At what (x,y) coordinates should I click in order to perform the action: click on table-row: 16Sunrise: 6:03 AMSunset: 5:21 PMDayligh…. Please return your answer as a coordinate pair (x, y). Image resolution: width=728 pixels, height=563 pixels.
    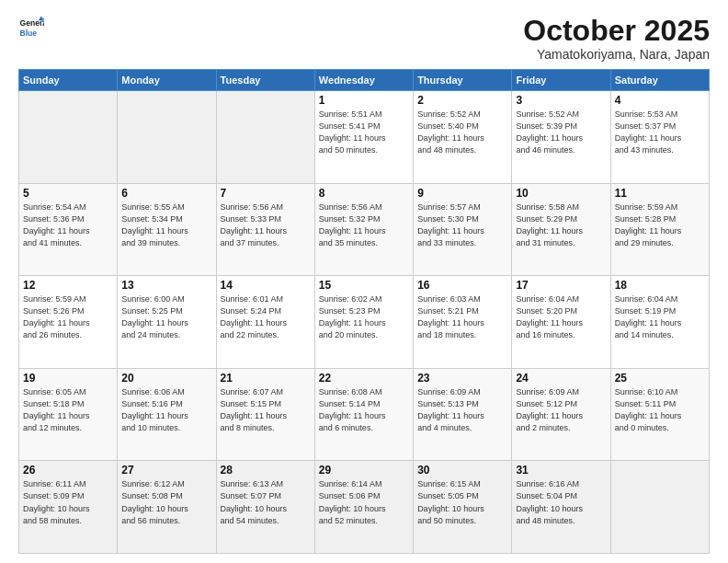
    Looking at the image, I should click on (463, 322).